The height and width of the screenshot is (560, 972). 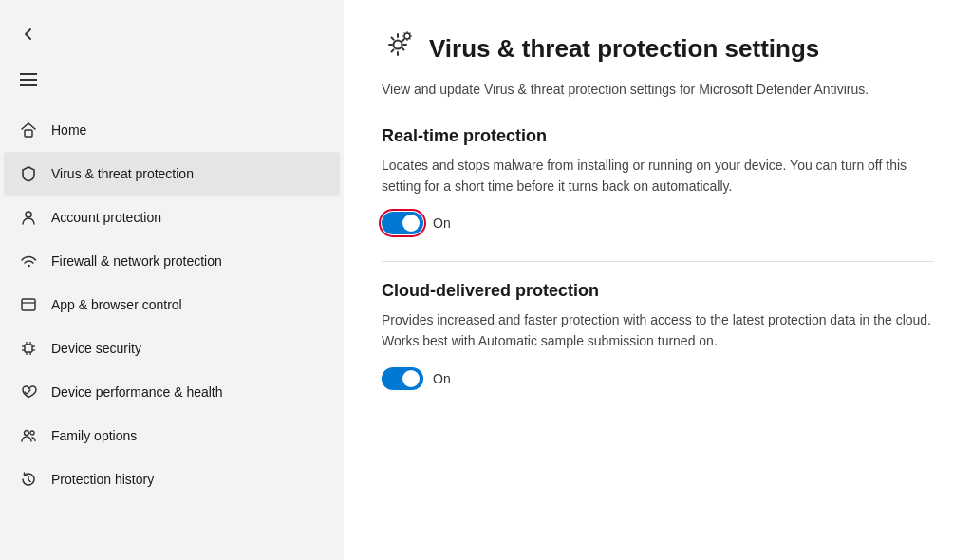 What do you see at coordinates (28, 80) in the screenshot?
I see `hamburger-button` at bounding box center [28, 80].